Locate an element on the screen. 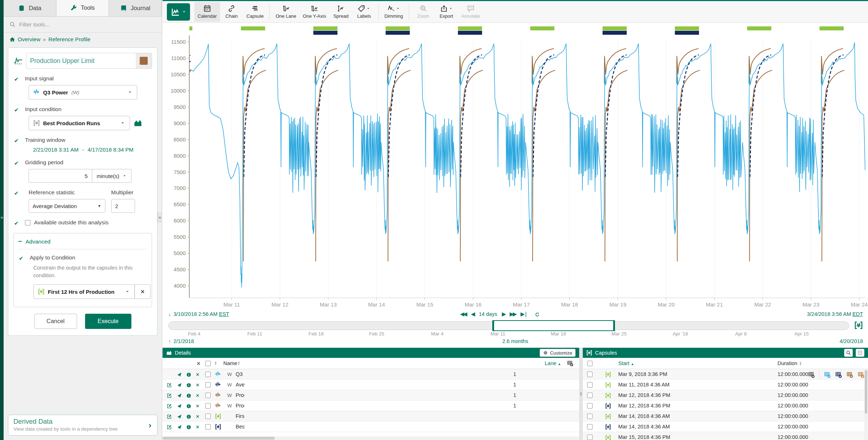 This screenshot has height=440, width=868. capsules-search-button is located at coordinates (848, 353).